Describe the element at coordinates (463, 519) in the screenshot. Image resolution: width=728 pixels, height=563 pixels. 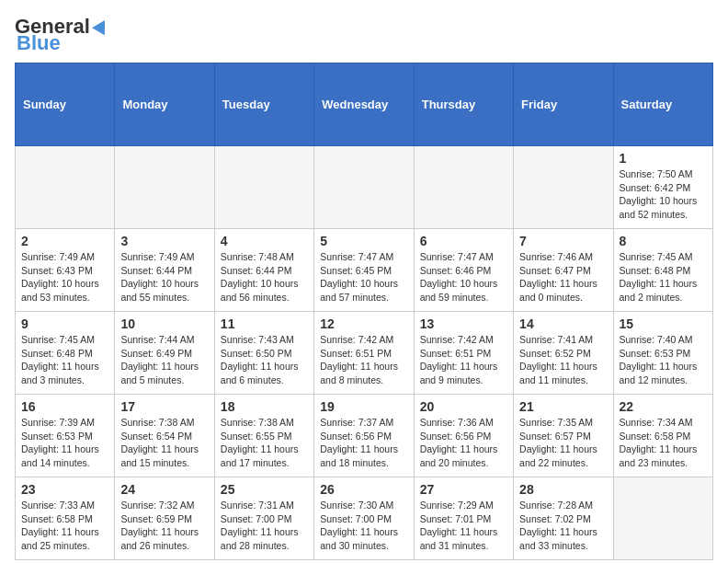
I see `calendar-cell: 27Sunrise: 7:29 AM Sunset: 7:01 PM Dayli…` at that location.